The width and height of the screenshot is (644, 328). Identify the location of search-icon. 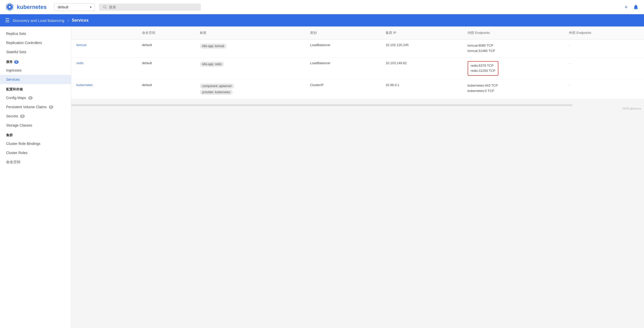
(105, 7).